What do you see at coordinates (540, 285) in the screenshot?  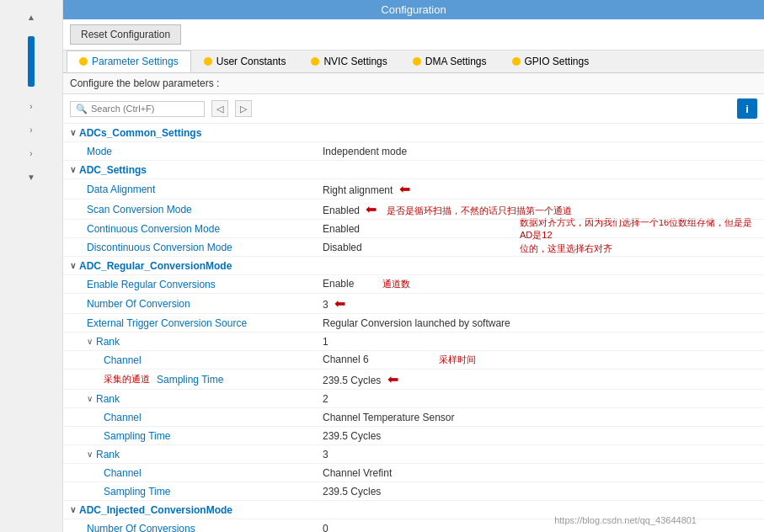 I see `param-value-enable-regular: Enable 通道数` at bounding box center [540, 285].